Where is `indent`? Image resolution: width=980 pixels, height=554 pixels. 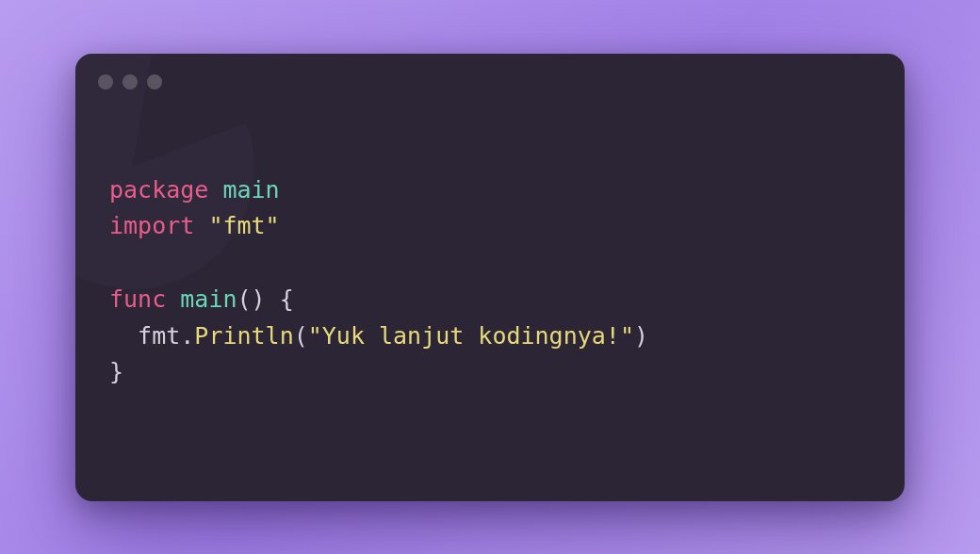
indent is located at coordinates (123, 335).